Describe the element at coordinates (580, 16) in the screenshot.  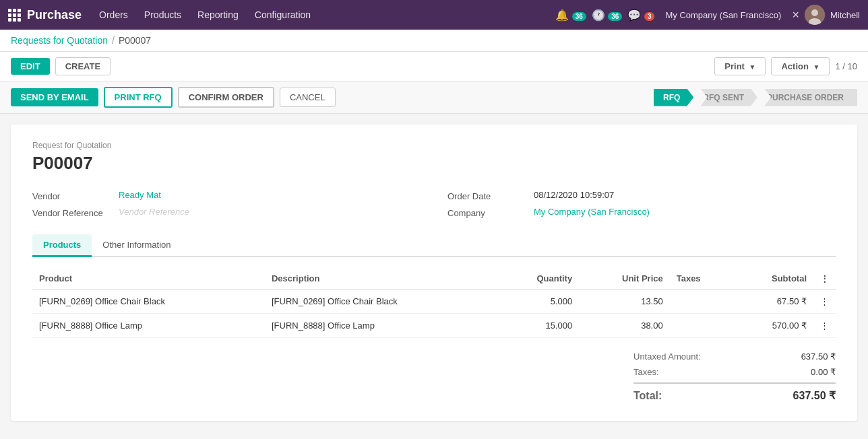
I see `notifications-badge: 36` at that location.